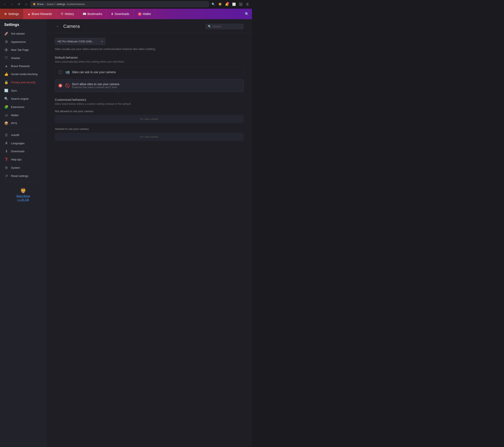  What do you see at coordinates (23, 196) in the screenshot?
I see `about-brave-link: About Brave` at bounding box center [23, 196].